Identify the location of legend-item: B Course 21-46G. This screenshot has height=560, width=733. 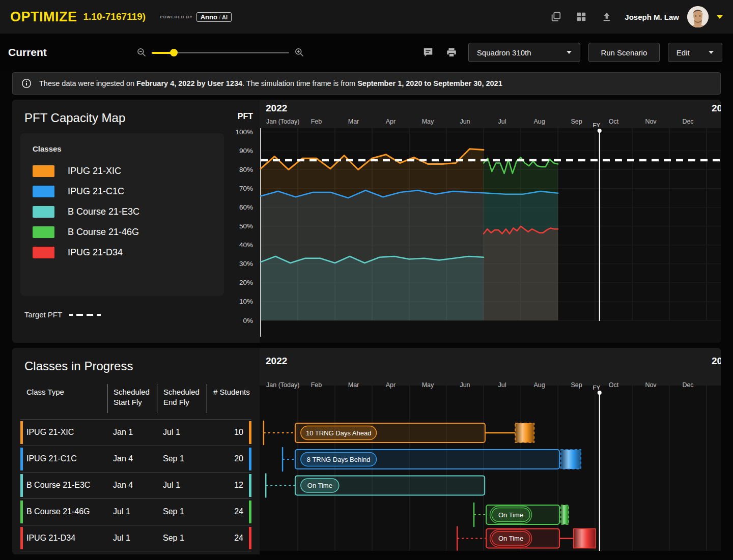
(122, 232).